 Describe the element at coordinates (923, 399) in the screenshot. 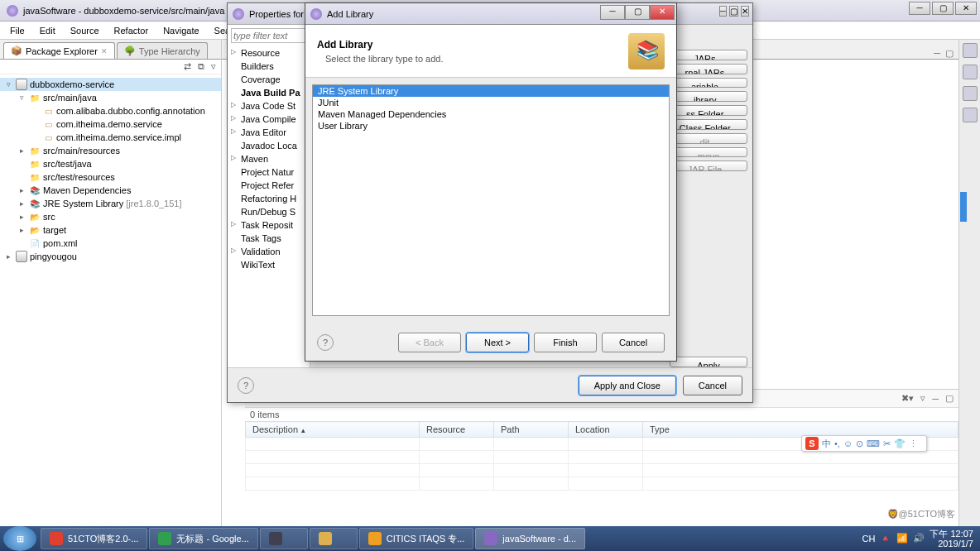

I see `view-menu-icon: ▿` at that location.